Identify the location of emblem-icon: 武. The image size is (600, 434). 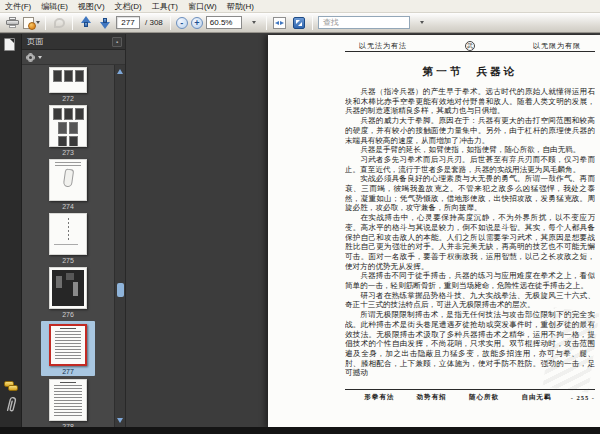
(470, 46).